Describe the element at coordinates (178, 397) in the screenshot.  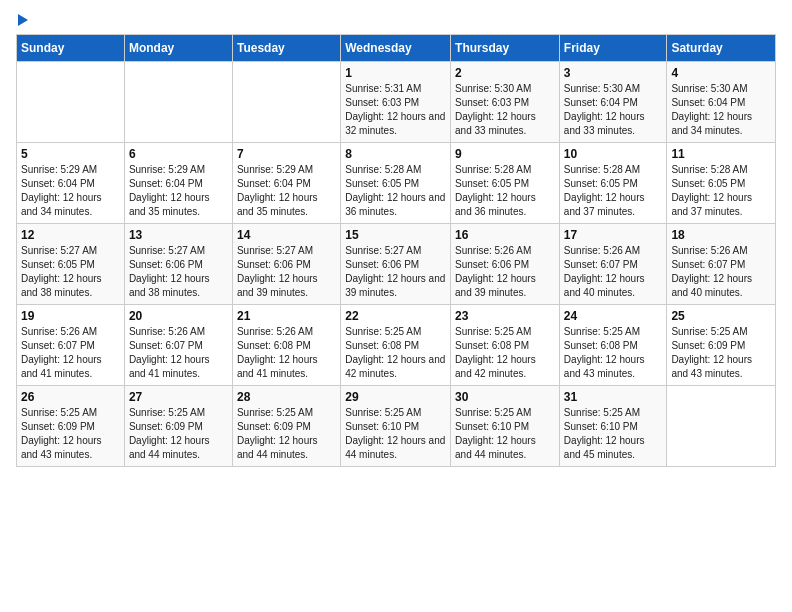
I see `day-number: 27` at that location.